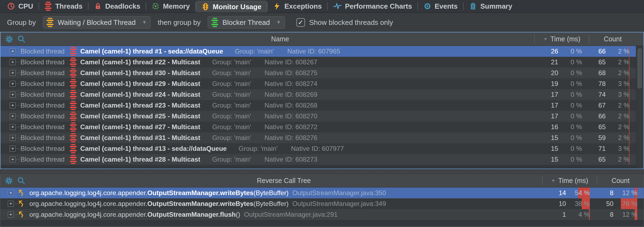 The image size is (644, 227). What do you see at coordinates (26, 6) in the screenshot?
I see `tab-label: CPU` at bounding box center [26, 6].